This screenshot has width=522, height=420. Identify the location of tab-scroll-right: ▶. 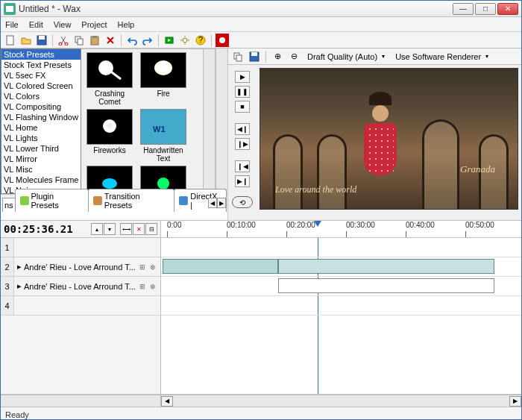
(221, 203).